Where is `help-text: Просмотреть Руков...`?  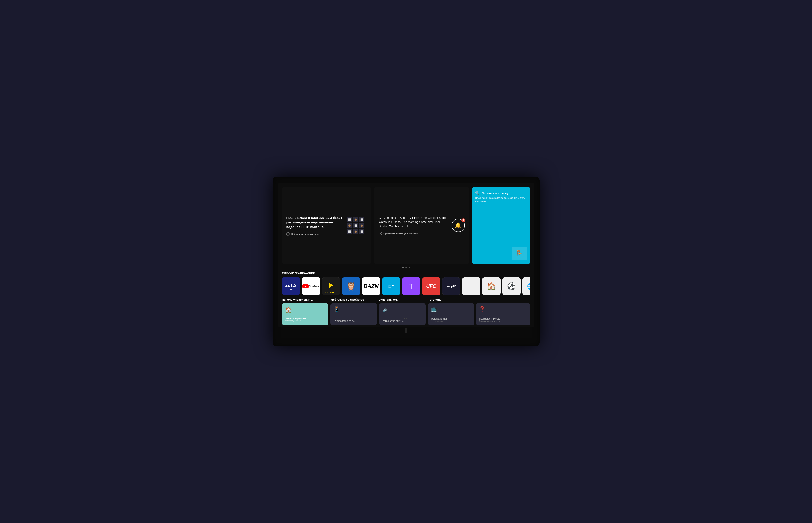
help-text: Просмотреть Руков... is located at coordinates (490, 319).